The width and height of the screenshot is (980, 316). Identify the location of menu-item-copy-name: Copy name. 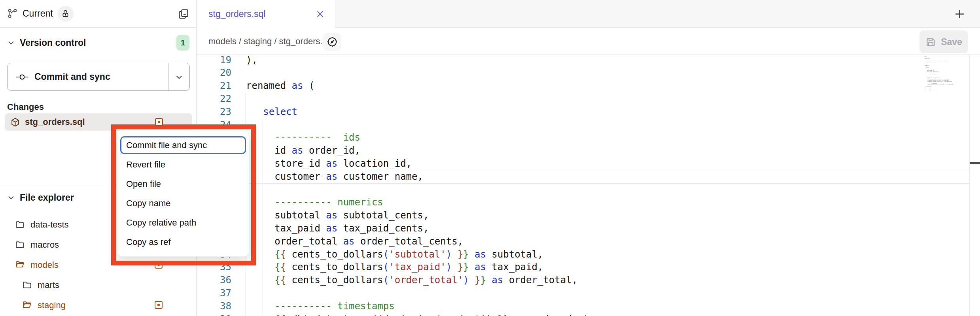
(183, 203).